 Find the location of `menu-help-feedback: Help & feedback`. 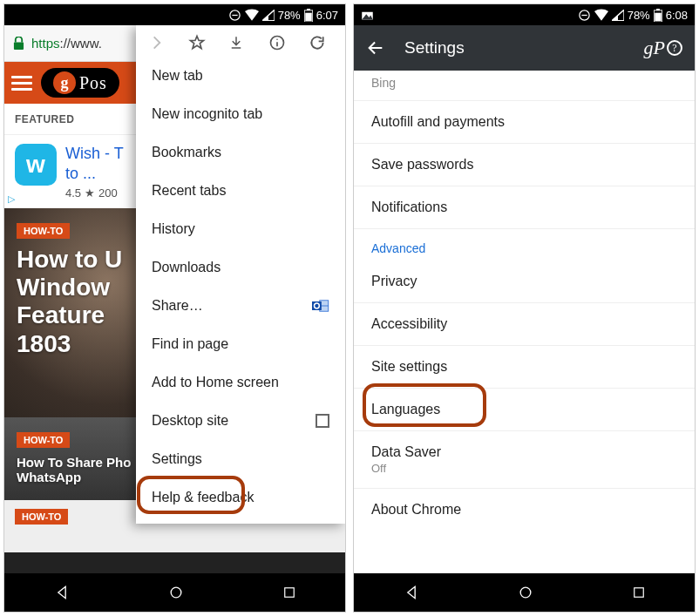

menu-help-feedback: Help & feedback is located at coordinates (241, 498).